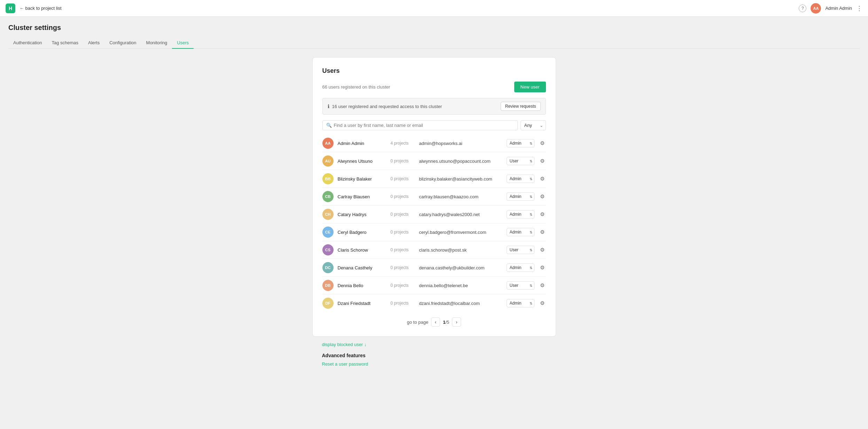  I want to click on tab-monitoring: Monitoring, so click(157, 43).